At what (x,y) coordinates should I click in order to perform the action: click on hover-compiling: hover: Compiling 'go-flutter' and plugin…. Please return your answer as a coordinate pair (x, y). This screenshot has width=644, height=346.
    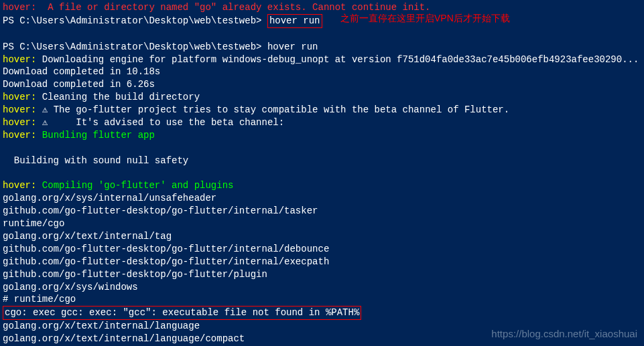
    Looking at the image, I should click on (322, 186).